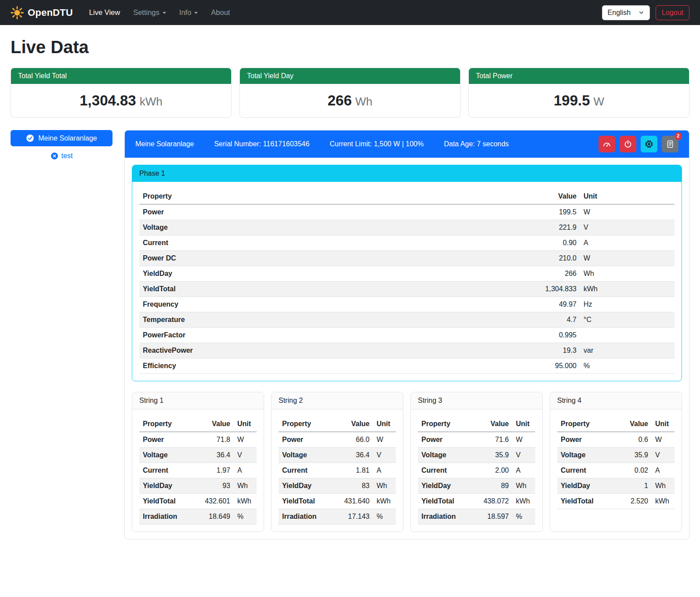 The height and width of the screenshot is (597, 700). Describe the element at coordinates (407, 243) in the screenshot. I see `table-row: Current 0.90 A` at that location.